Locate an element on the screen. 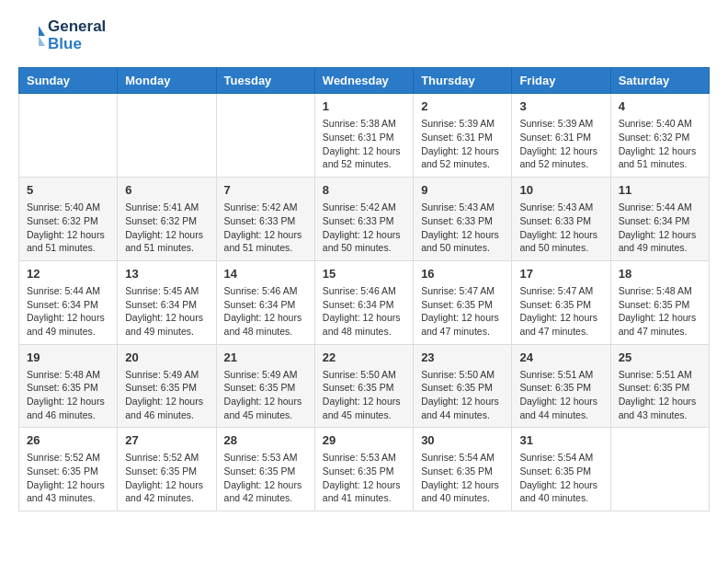  calendar-day-cell: 12Sunrise: 5:44 AM Sunset: 6:34 PM Dayli… is located at coordinates (68, 302).